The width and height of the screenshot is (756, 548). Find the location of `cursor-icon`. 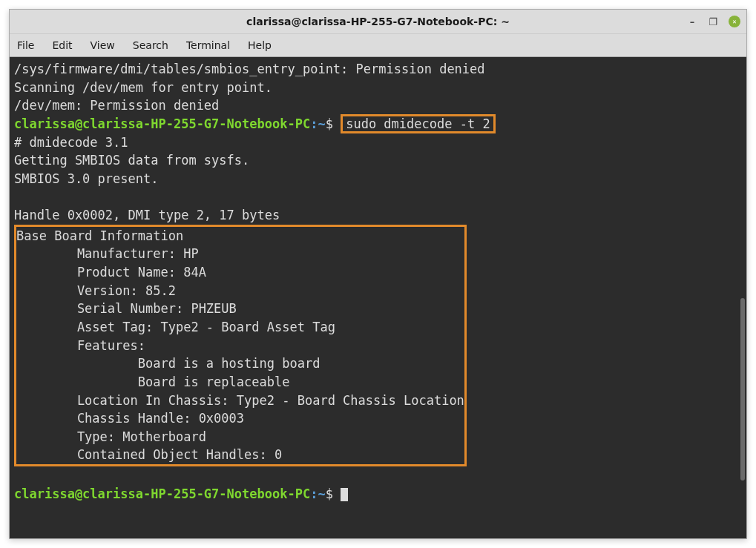

cursor-icon is located at coordinates (344, 495).